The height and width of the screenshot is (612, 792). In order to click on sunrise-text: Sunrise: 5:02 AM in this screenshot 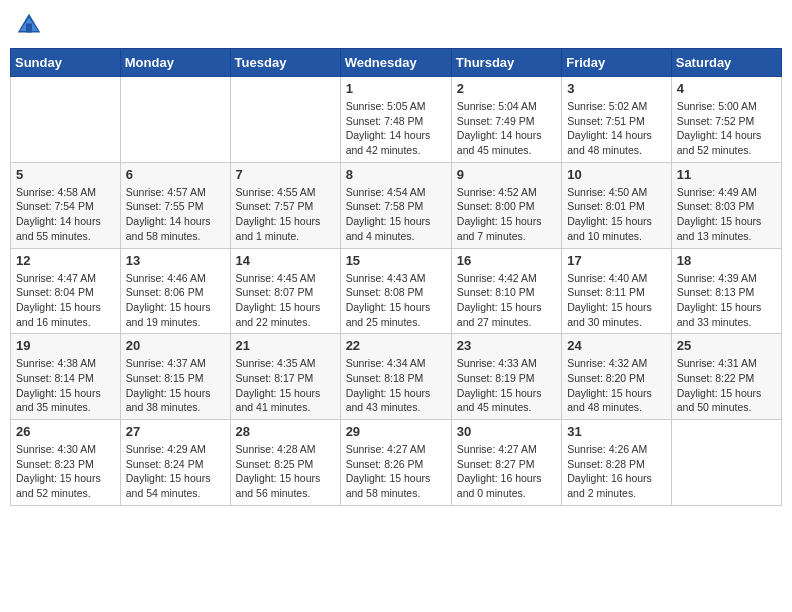, I will do `click(607, 106)`.